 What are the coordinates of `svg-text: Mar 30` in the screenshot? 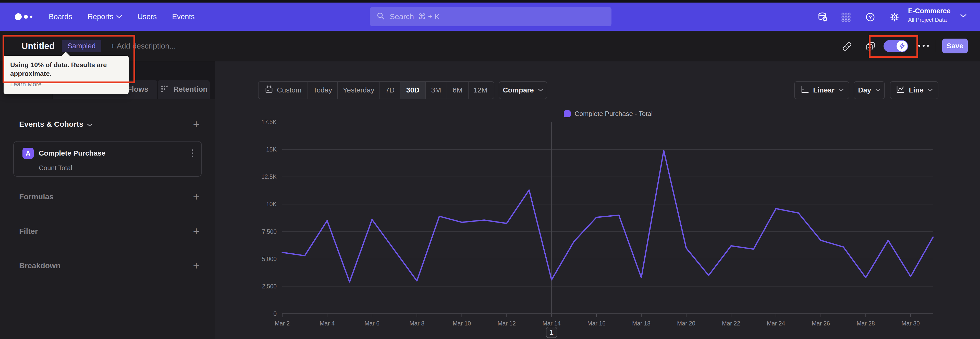 It's located at (911, 323).